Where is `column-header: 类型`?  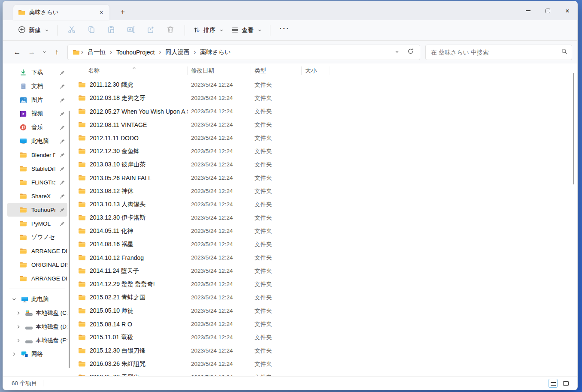
column-header: 类型 is located at coordinates (276, 71).